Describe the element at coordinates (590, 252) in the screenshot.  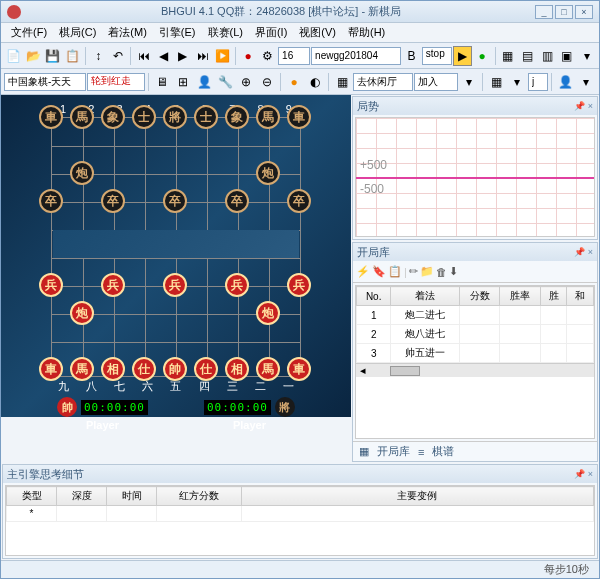
I see `panel-close2-icon: ×` at that location.